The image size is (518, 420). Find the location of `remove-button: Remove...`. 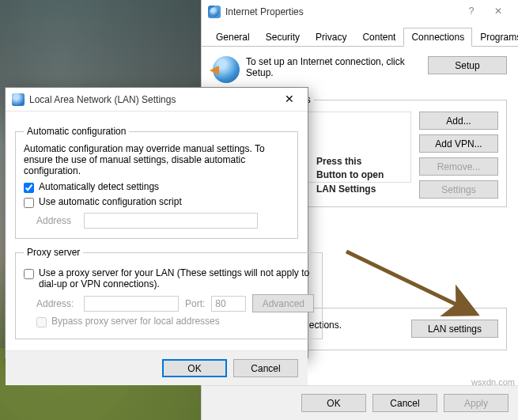

remove-button: Remove... is located at coordinates (459, 166).